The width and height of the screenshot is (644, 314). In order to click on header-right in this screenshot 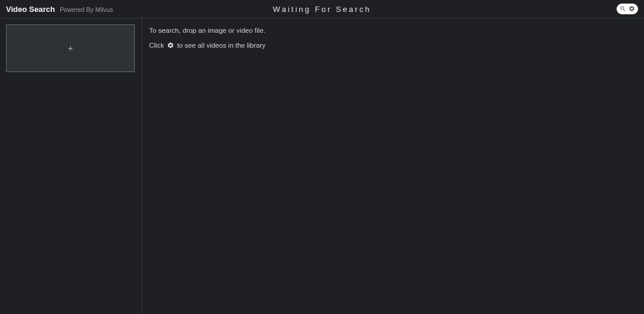, I will do `click(627, 9)`.